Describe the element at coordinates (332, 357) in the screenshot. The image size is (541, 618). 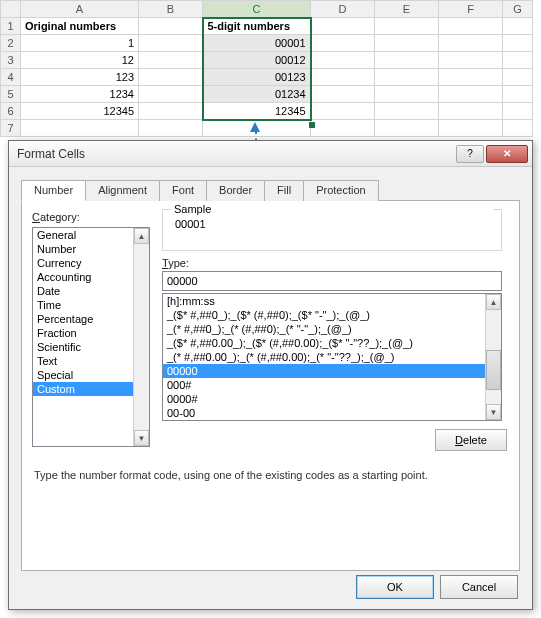
I see `format-list: [h]:mm:ss _($* #,##0_);_($* (#,##0);_($*…` at that location.